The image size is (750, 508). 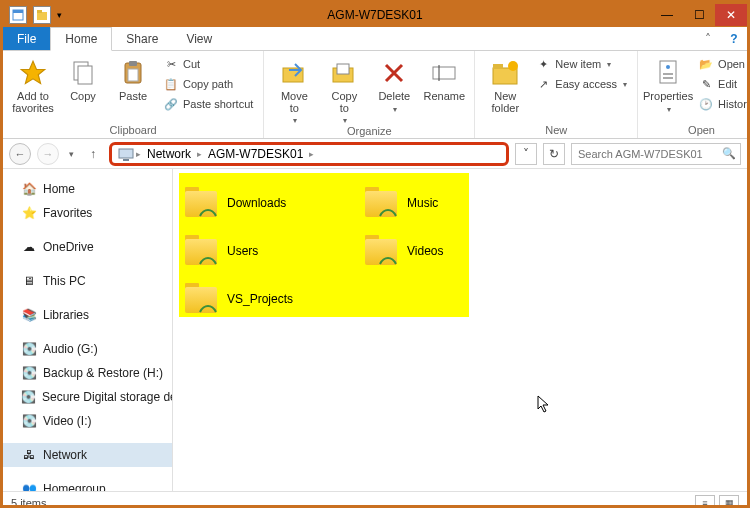 I want to click on sidebar-item-thispc: 🖥This PC, so click(x=88, y=281).